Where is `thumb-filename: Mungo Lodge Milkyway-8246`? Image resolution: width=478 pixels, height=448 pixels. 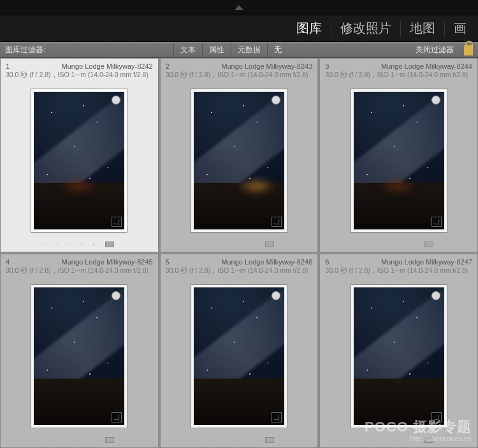
thumb-filename: Mungo Lodge Milkyway-8246 is located at coordinates (266, 262).